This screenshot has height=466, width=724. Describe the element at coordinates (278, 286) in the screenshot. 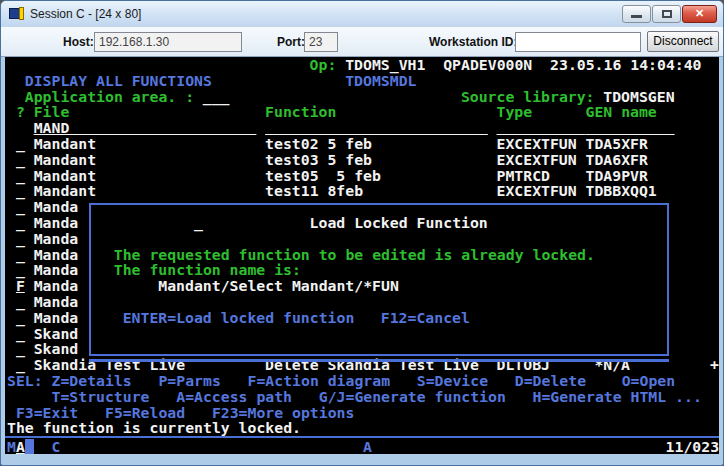

I see `dialog-function-name: Mandant/Select Mandant/*FUN` at that location.